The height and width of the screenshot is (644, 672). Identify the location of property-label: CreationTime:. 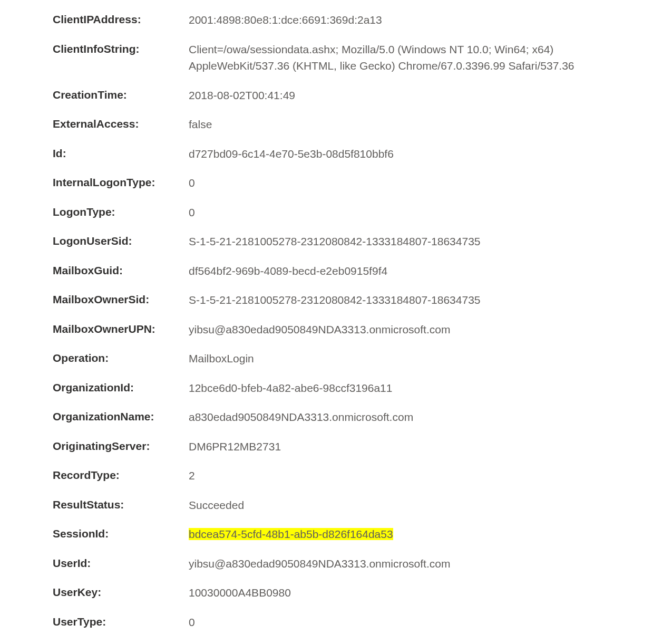
(121, 95).